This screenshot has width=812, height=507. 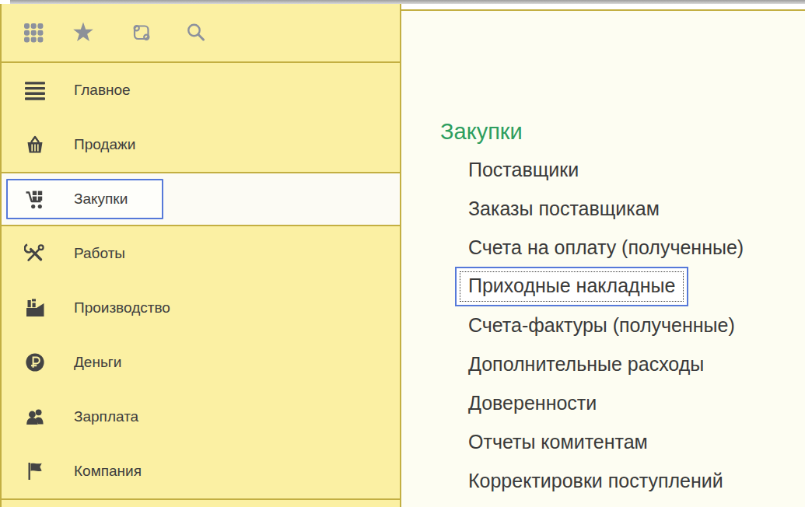 I want to click on focused-item-box: Приходные накладные, so click(x=572, y=286).